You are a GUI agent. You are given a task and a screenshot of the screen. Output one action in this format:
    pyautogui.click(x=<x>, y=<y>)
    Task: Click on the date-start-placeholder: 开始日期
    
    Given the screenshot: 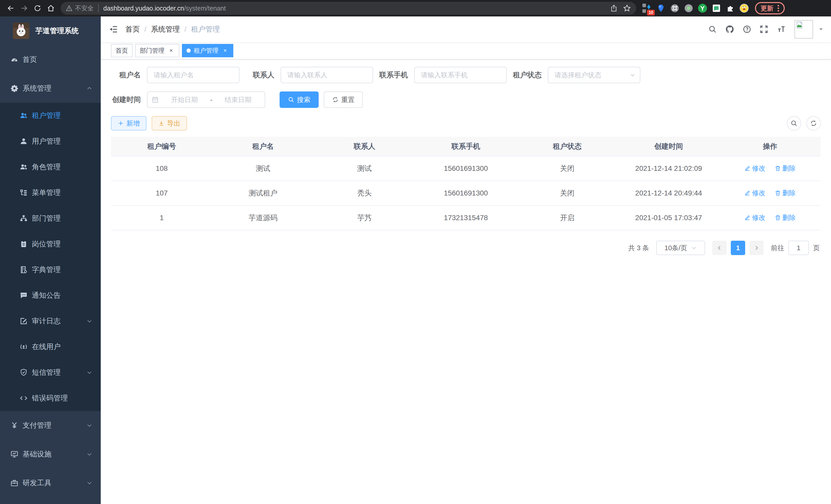 What is the action you would take?
    pyautogui.click(x=184, y=100)
    